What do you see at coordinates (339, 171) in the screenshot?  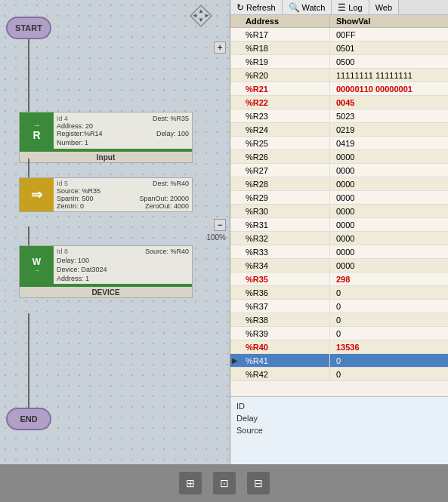 I see `table-row-r27: %R270000` at bounding box center [339, 171].